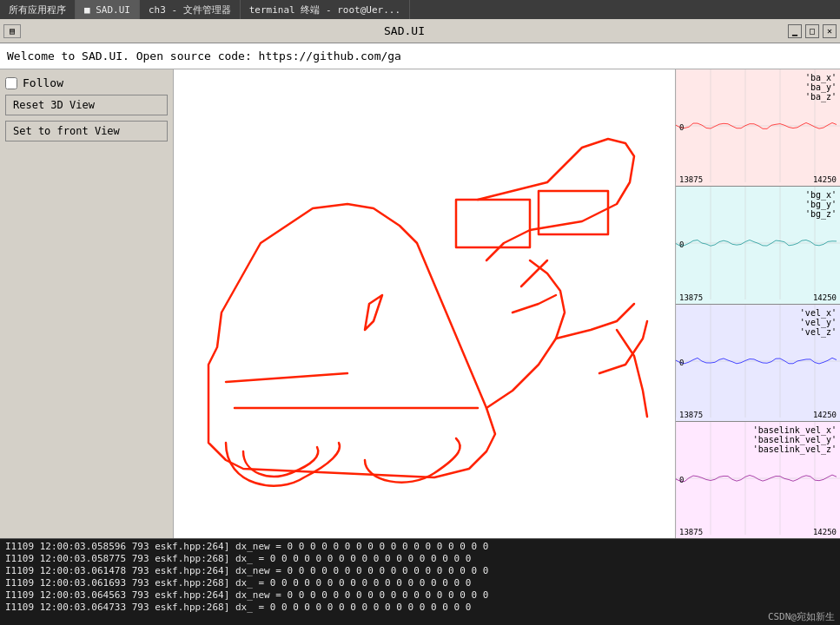 The image size is (840, 625). Describe the element at coordinates (821, 87) in the screenshot. I see `label-ba_y: 'ba_y'` at that location.